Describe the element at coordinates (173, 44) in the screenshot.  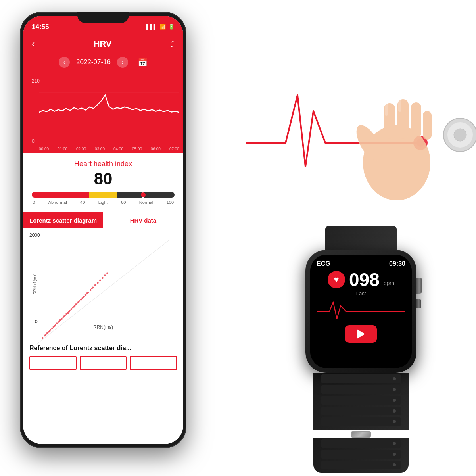
I see `share-button: ⤴` at that location.